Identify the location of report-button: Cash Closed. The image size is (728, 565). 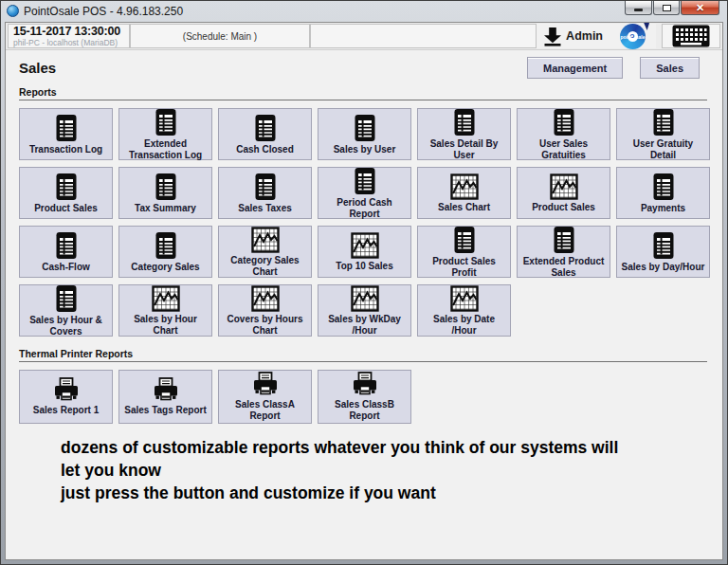
(265, 135).